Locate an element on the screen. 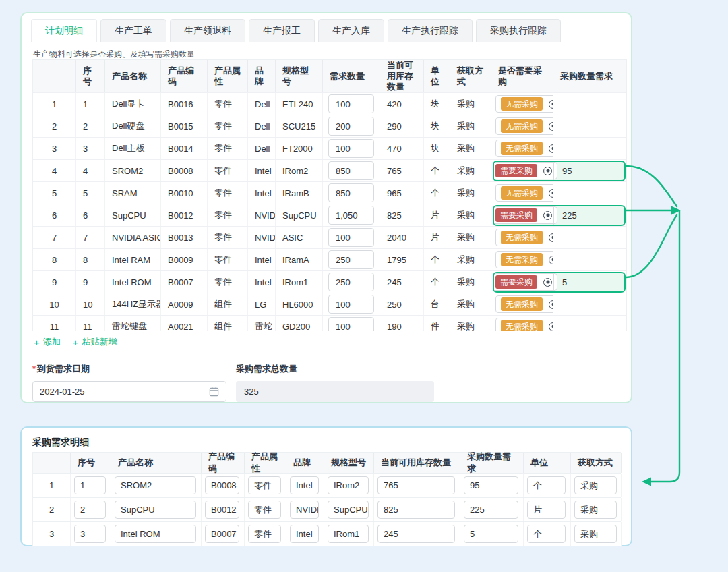  tab-6: 生产执行跟踪 is located at coordinates (430, 31).